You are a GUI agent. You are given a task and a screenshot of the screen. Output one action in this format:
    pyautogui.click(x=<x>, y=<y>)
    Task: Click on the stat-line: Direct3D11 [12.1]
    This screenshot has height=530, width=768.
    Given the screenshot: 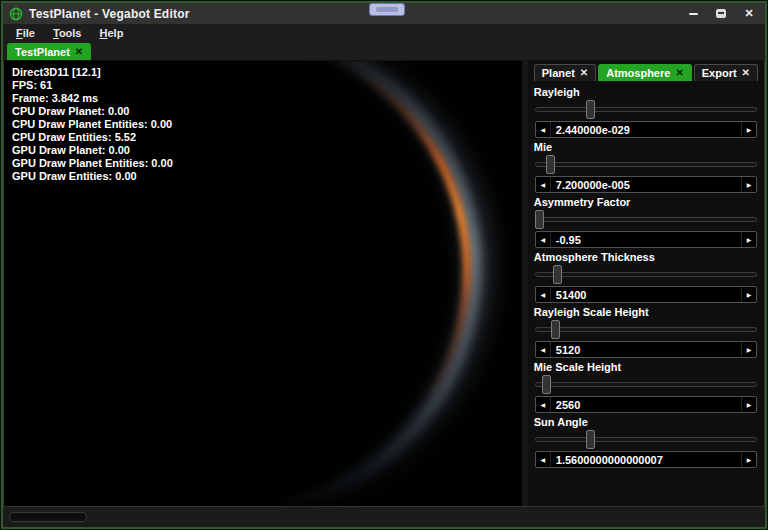 What is the action you would take?
    pyautogui.click(x=92, y=72)
    